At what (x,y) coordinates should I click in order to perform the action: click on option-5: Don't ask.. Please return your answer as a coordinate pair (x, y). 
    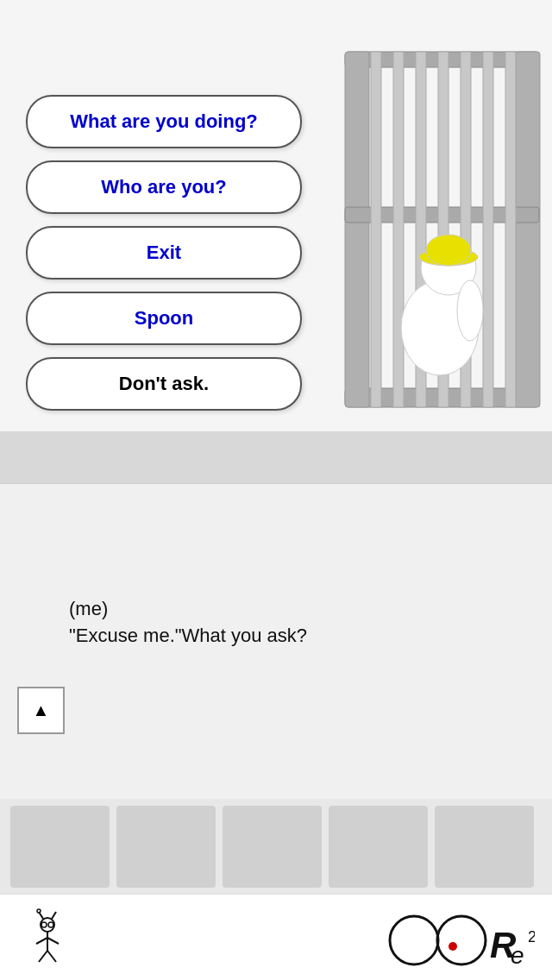
    Looking at the image, I should click on (164, 384).